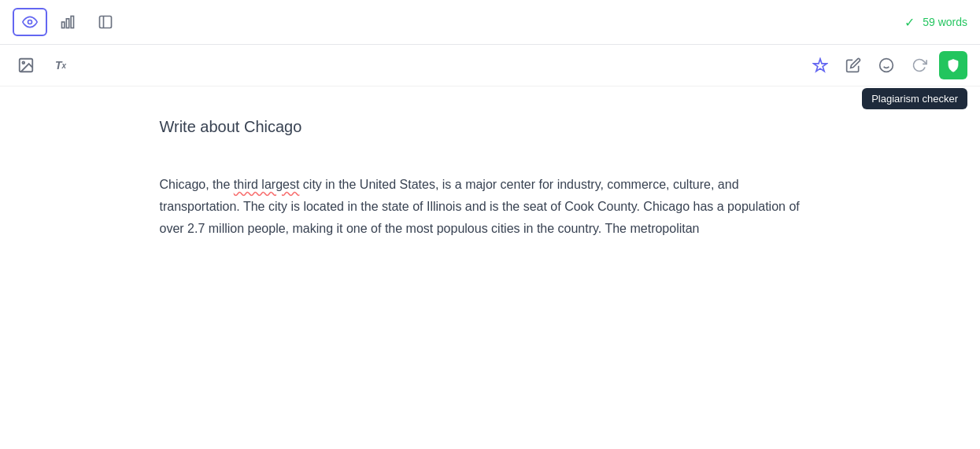 Image resolution: width=980 pixels, height=449 pixels. I want to click on plagiarism-checker-container: Plagiarism checker, so click(953, 65).